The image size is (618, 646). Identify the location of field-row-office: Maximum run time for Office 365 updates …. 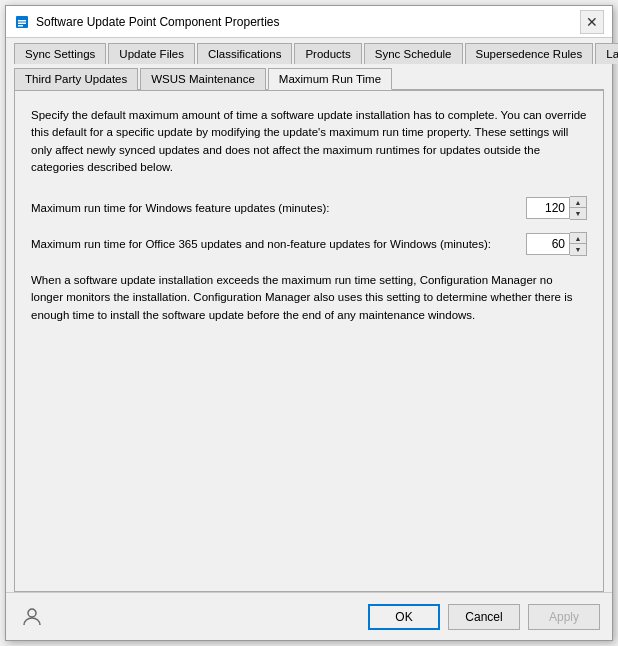
(309, 244).